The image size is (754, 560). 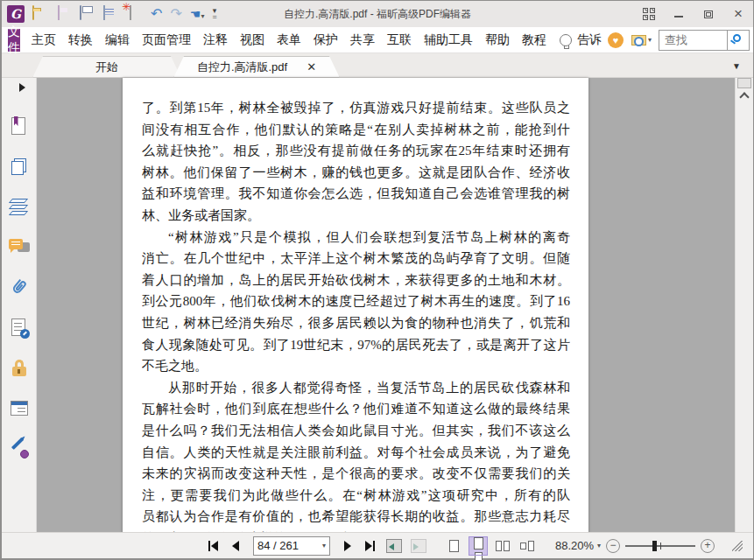 I want to click on find-input, so click(x=693, y=40).